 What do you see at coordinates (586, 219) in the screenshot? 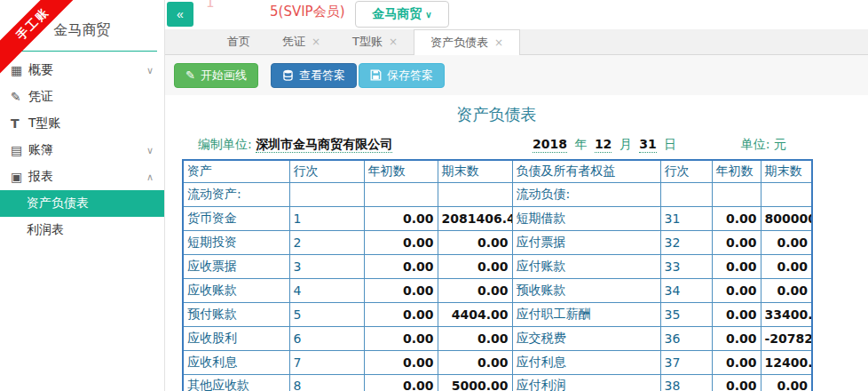
I see `account-label-cell: 短期借款` at bounding box center [586, 219].